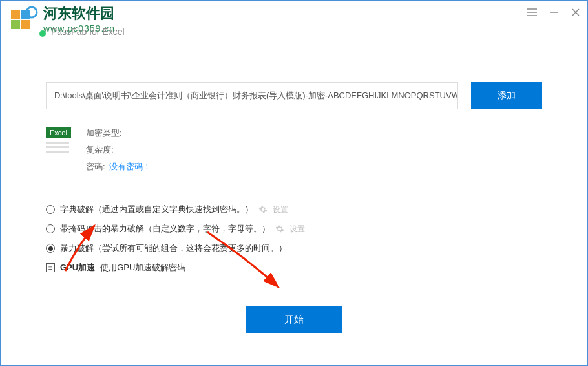  Describe the element at coordinates (294, 229) in the screenshot. I see `option-mask: 带掩码攻击的暴力破解（自定义数字，字符，字母等。） 设置` at that location.